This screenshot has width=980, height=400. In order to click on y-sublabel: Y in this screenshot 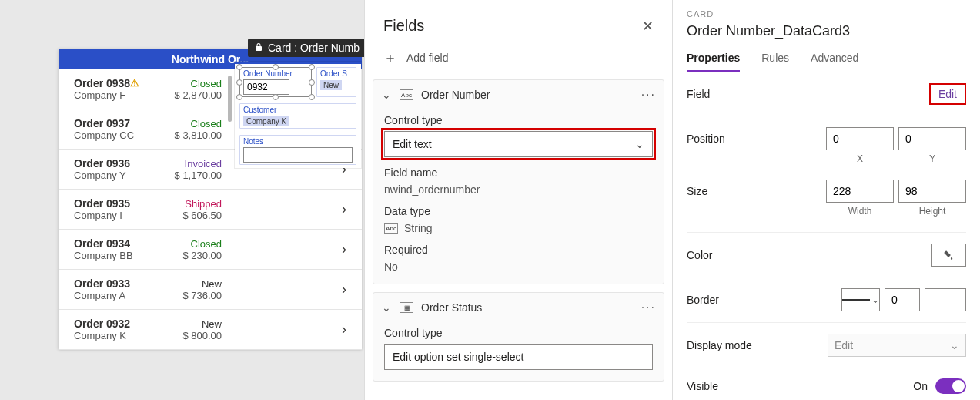, I will do `click(932, 159)`.